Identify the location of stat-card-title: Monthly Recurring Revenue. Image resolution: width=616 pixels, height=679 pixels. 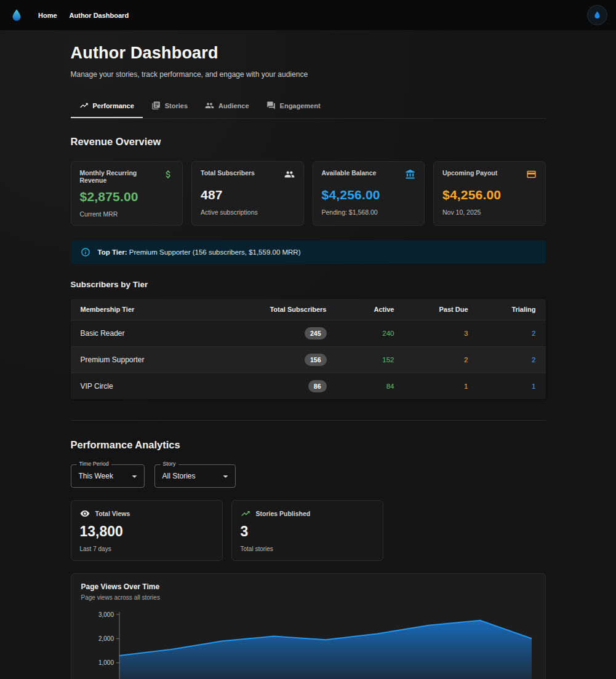
(122, 177).